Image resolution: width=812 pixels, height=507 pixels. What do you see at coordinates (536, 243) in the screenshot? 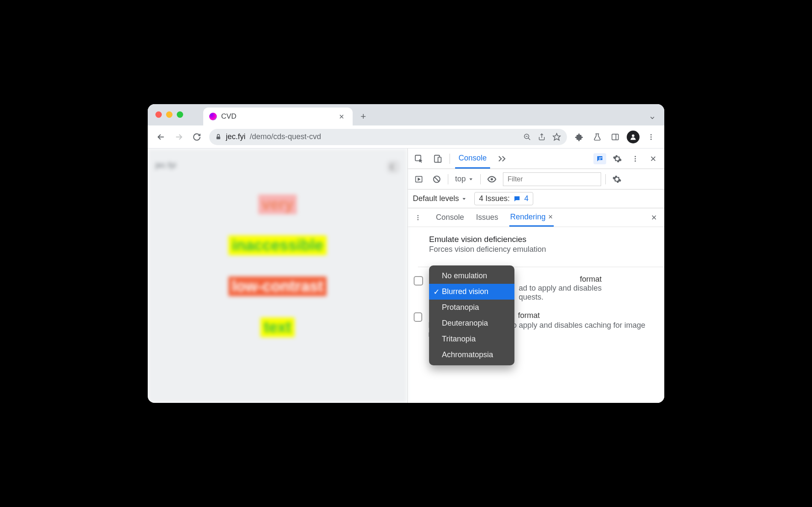
I see `vision-deficiency-section: Emulate vision deficiencies Forces visio…` at bounding box center [536, 243].